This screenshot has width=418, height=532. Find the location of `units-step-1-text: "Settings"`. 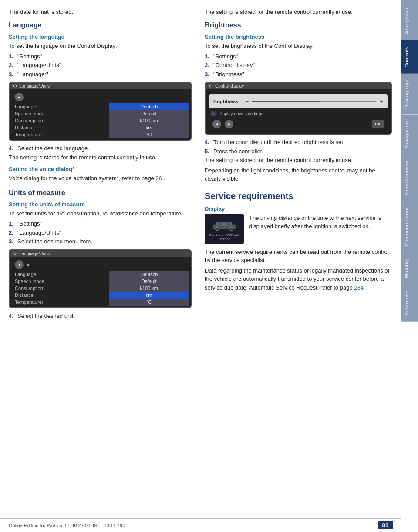

units-step-1-text: "Settings" is located at coordinates (30, 224).